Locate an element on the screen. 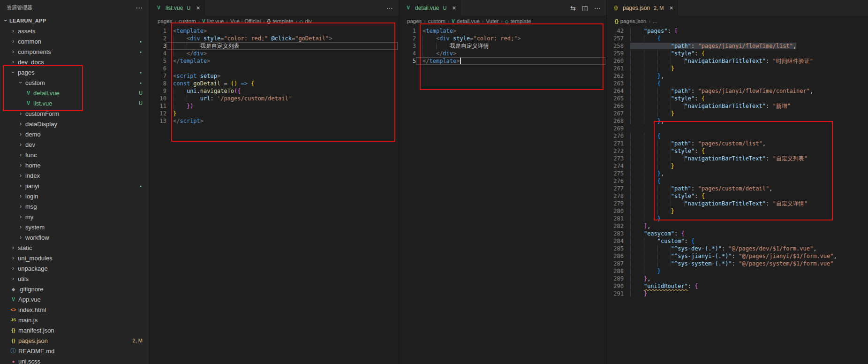 This screenshot has height=364, width=868. breadcrumb-item-Vue - Official: Vue - Official is located at coordinates (246, 21).